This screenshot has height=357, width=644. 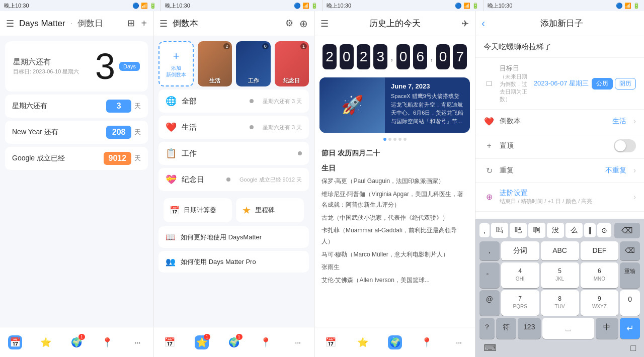 I want to click on person-gulong: 古龙（中国武侠小说家，代表作《绝代双骄》）, so click(x=394, y=218).